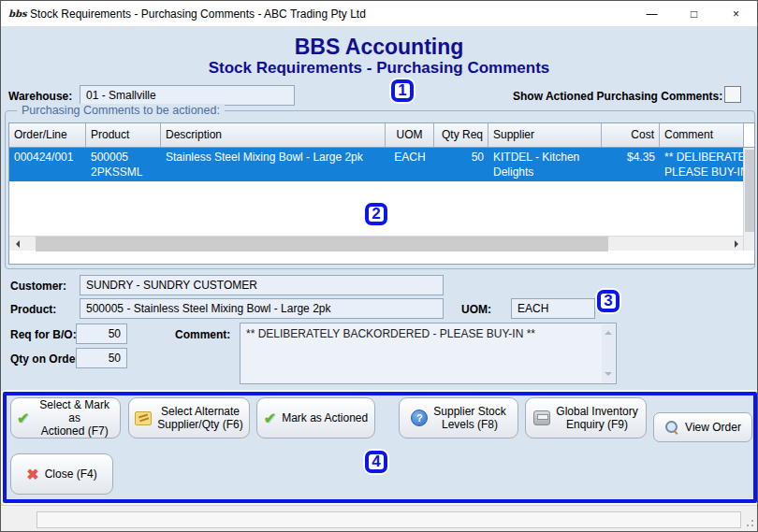 The width and height of the screenshot is (758, 532). What do you see at coordinates (553, 309) in the screenshot?
I see `uom-field: EACH` at bounding box center [553, 309].